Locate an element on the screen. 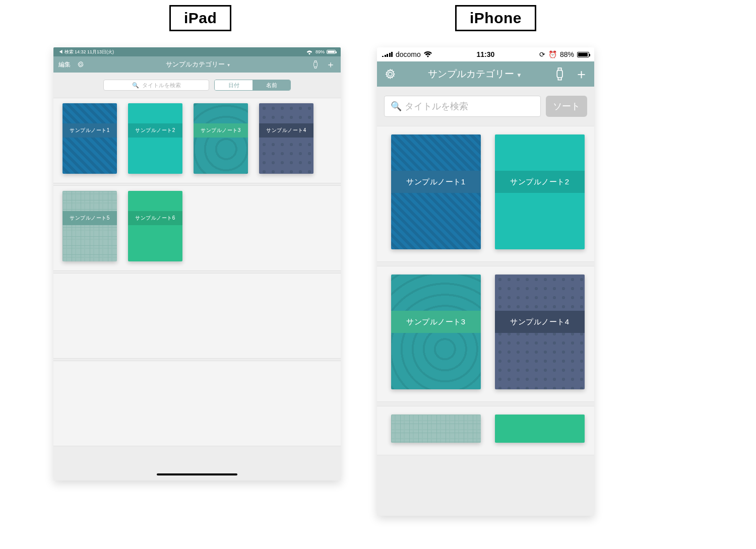 Image resolution: width=756 pixels, height=549 pixels. segment-date: 日付 is located at coordinates (234, 85).